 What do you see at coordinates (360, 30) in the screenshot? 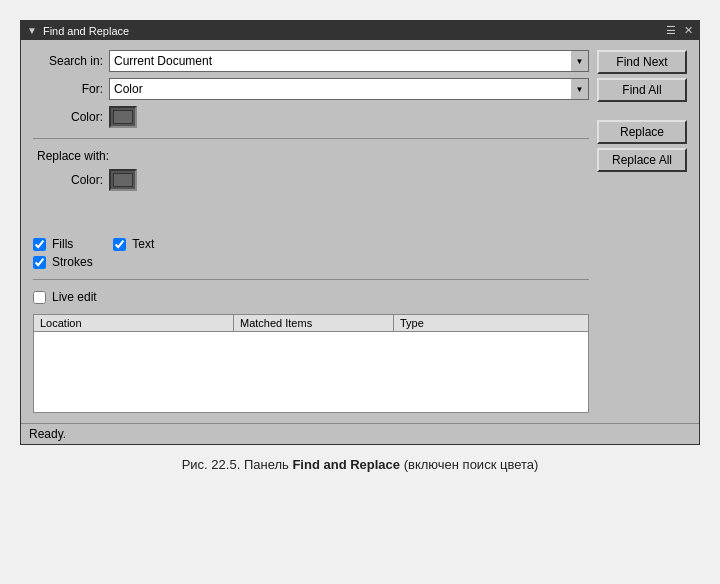
I see `title-bar: ▼ Find and Replace ☰ ✕` at bounding box center [360, 30].